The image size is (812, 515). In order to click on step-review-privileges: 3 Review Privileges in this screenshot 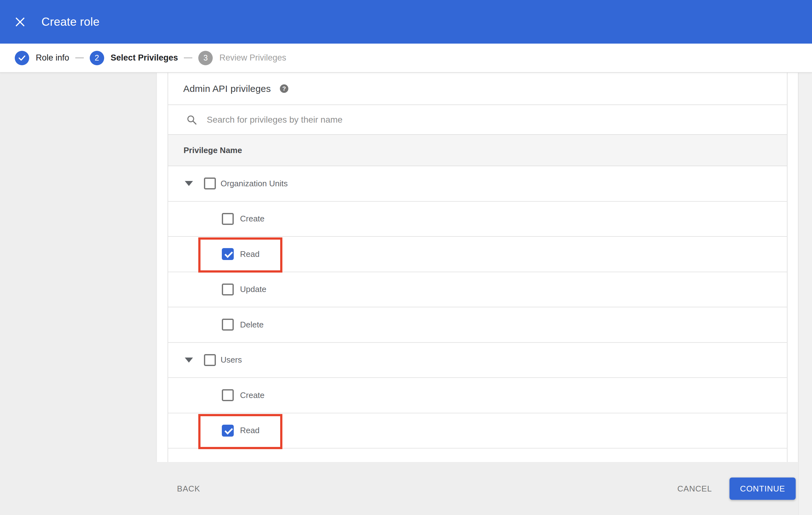, I will do `click(242, 58)`.